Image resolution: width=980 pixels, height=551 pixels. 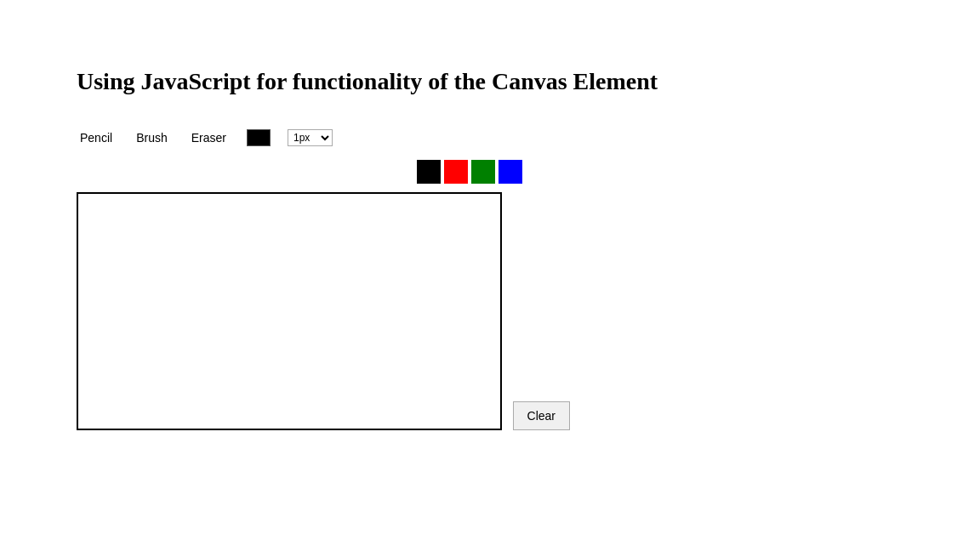 What do you see at coordinates (541, 311) in the screenshot?
I see `clear-button-wrapper: Clear` at bounding box center [541, 311].